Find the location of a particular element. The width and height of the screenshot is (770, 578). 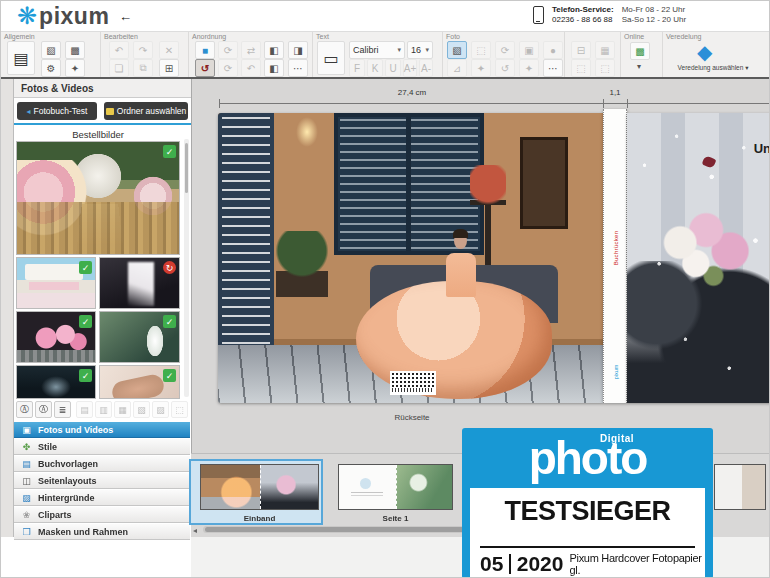

delete-button: ✕ is located at coordinates (169, 50).